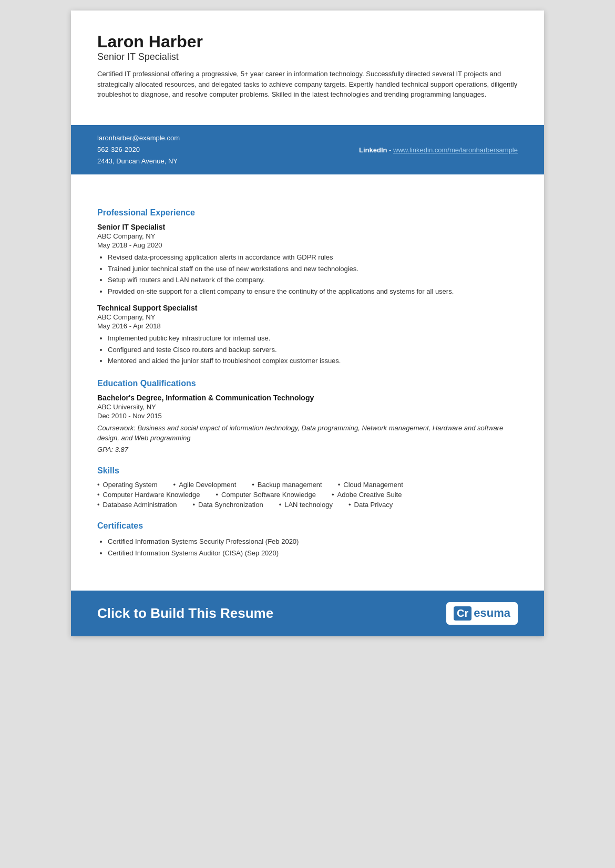 The width and height of the screenshot is (615, 868). I want to click on contact-email: laronharber@example.com, so click(139, 138).